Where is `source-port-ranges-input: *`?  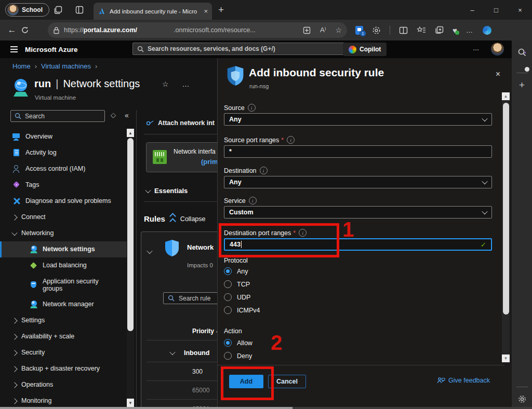
source-port-ranges-input: * is located at coordinates (358, 152).